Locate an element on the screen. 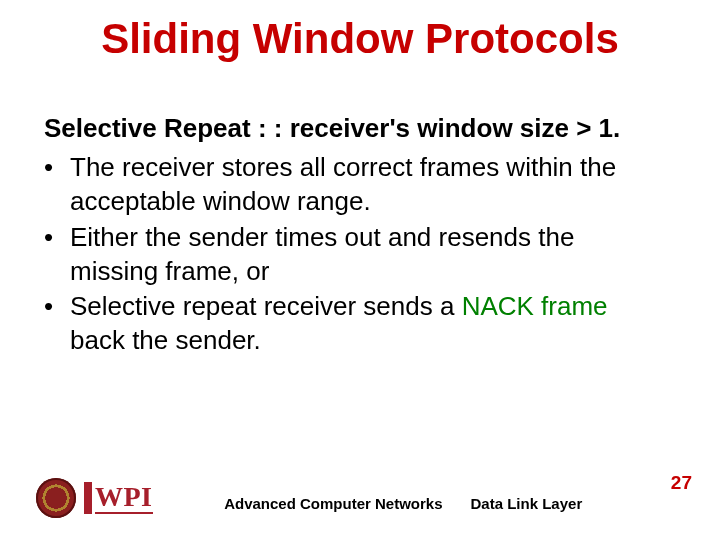  bullet-pre: Selective repeat receiver sends a is located at coordinates (266, 306).